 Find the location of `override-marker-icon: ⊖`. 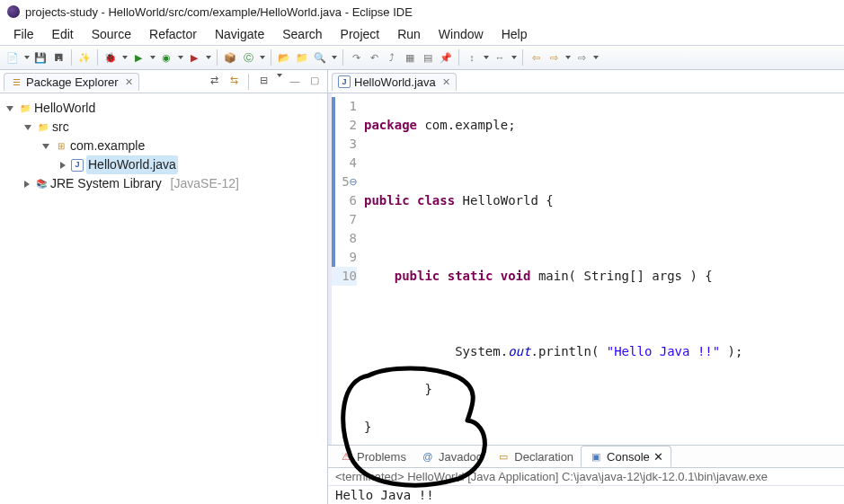

override-marker-icon: ⊖ is located at coordinates (353, 181).